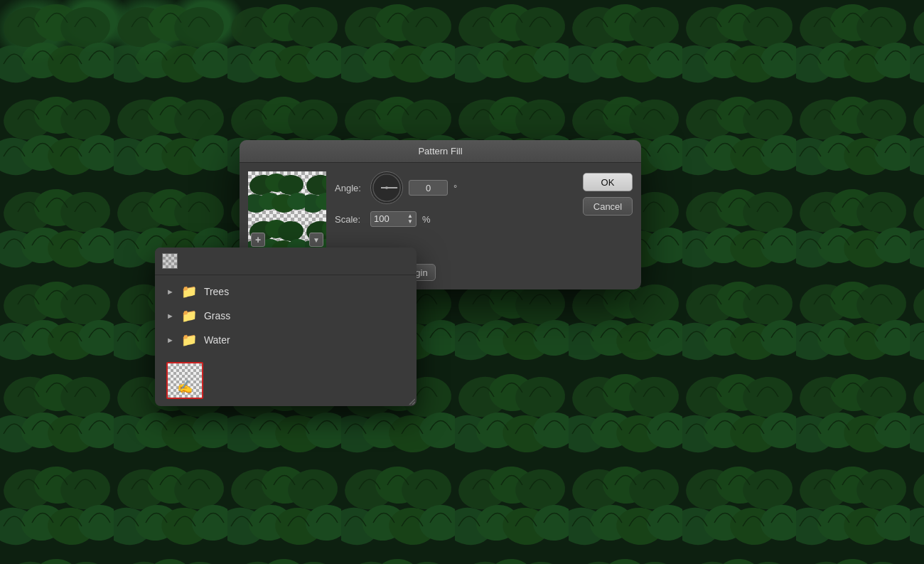 The width and height of the screenshot is (924, 564). What do you see at coordinates (287, 211) in the screenshot?
I see `pattern-preview: ▼ +` at bounding box center [287, 211].